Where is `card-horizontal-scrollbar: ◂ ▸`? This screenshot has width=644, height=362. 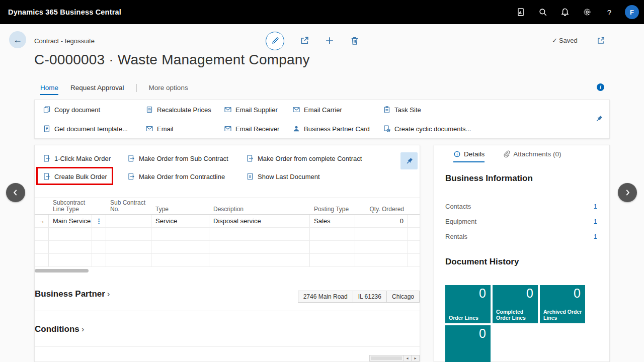
card-horizontal-scrollbar: ◂ ▸ is located at coordinates (394, 358).